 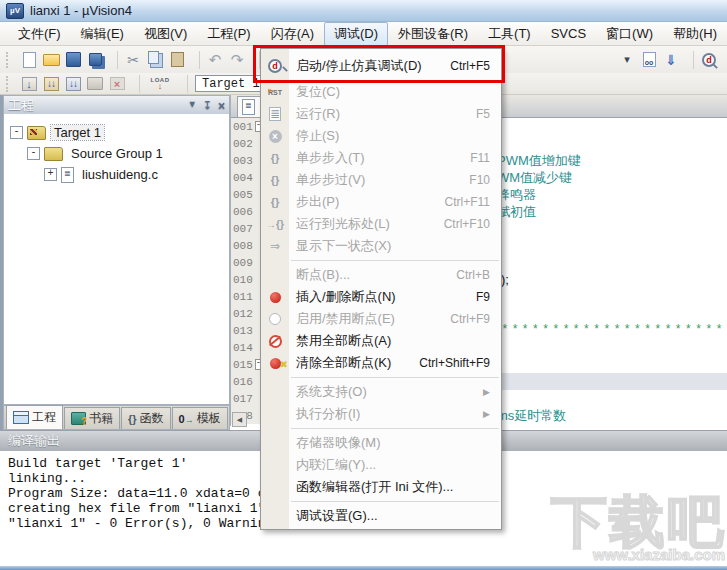 What do you see at coordinates (314, 136) in the screenshot?
I see `debug-menu-item-label: 停止(S)` at bounding box center [314, 136].